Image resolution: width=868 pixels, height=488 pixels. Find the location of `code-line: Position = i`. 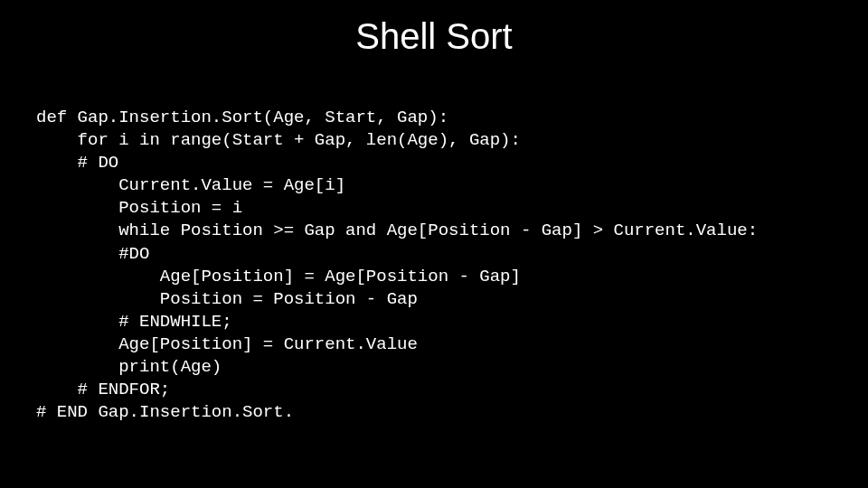

code-line: Position = i is located at coordinates (139, 208).